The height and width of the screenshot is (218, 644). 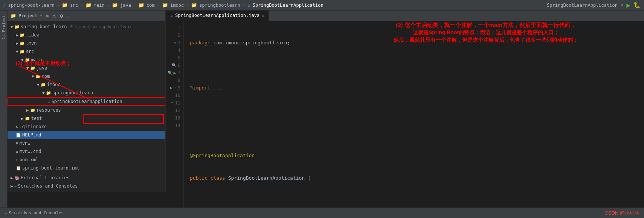 What do you see at coordinates (637, 5) in the screenshot?
I see `debug-button: 🐛` at bounding box center [637, 5].